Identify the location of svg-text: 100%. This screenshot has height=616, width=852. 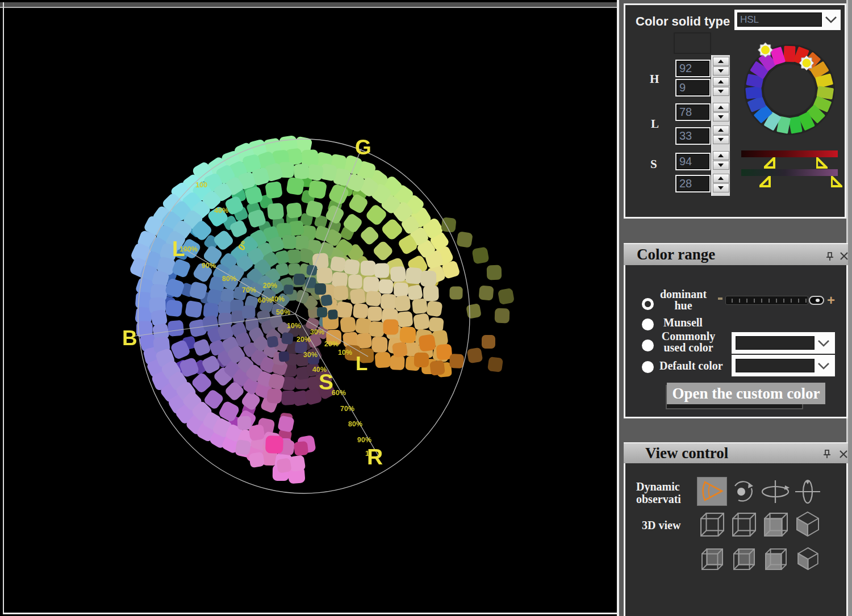
(189, 249).